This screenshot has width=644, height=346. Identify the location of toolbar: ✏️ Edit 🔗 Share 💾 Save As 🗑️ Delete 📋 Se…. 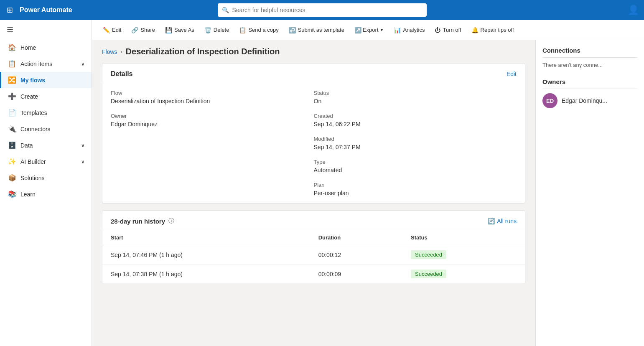
(368, 30).